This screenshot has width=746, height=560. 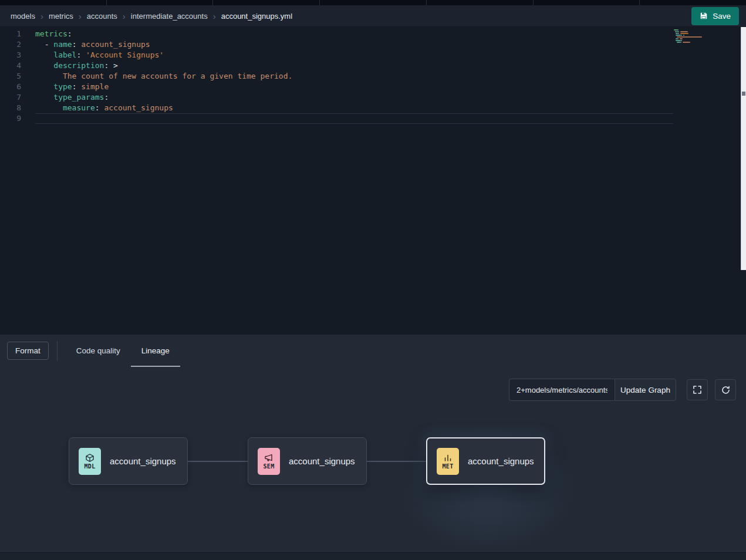 I want to click on line-content: type_params:, so click(x=355, y=97).